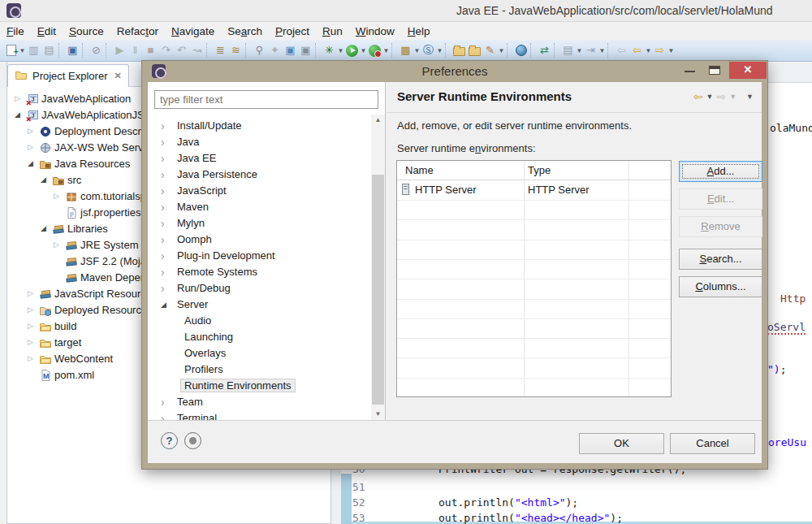 Image resolution: width=812 pixels, height=524 pixels. Describe the element at coordinates (715, 70) in the screenshot. I see `maximize-icon` at that location.